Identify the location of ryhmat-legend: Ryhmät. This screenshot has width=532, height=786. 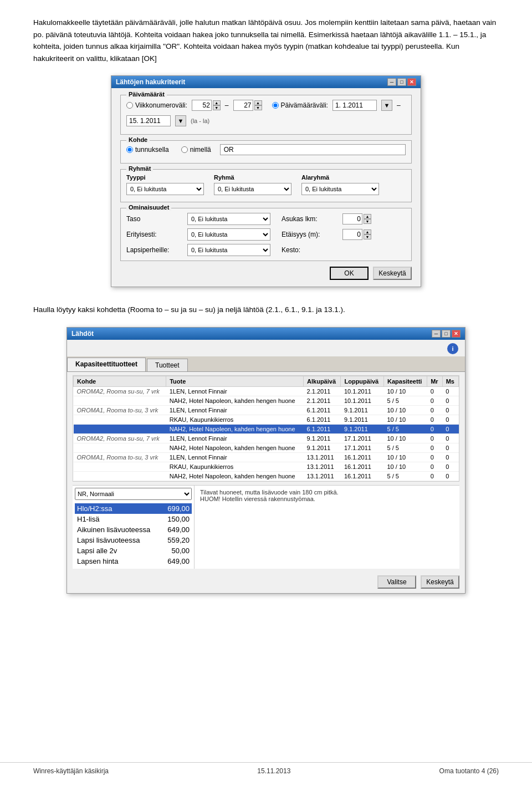
(140, 169).